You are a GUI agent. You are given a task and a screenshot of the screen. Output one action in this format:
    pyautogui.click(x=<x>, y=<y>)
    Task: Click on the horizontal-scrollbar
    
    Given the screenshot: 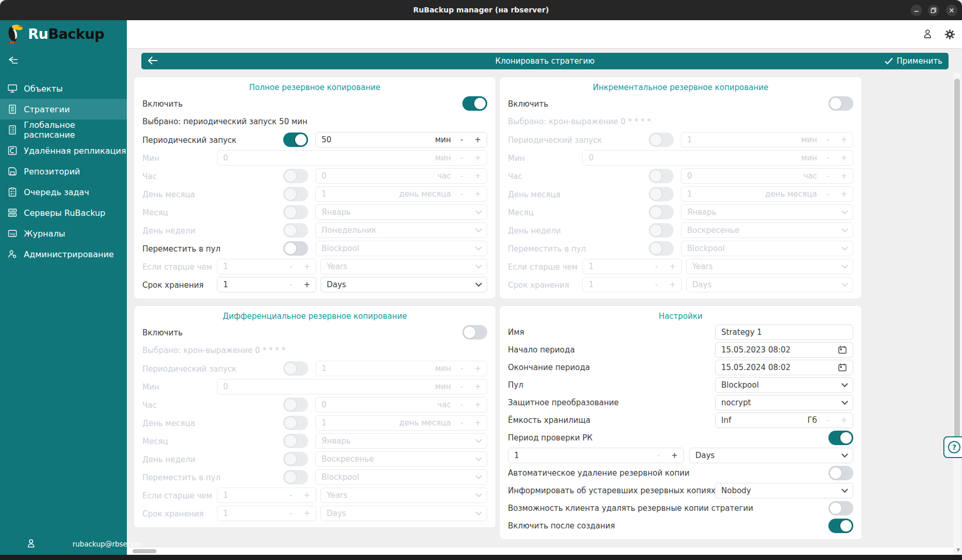 What is the action you would take?
    pyautogui.click(x=540, y=551)
    